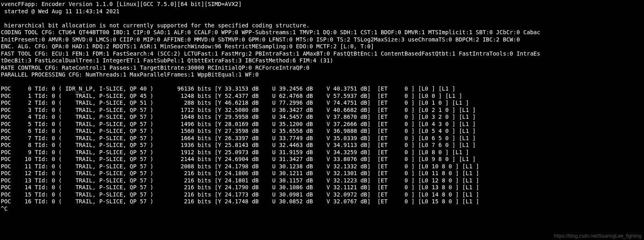 This screenshot has height=240, width=644. What do you see at coordinates (60, 11) in the screenshot?
I see `started-at-line: started @ Wed Aug 11 11:43:14 2021` at bounding box center [60, 11].